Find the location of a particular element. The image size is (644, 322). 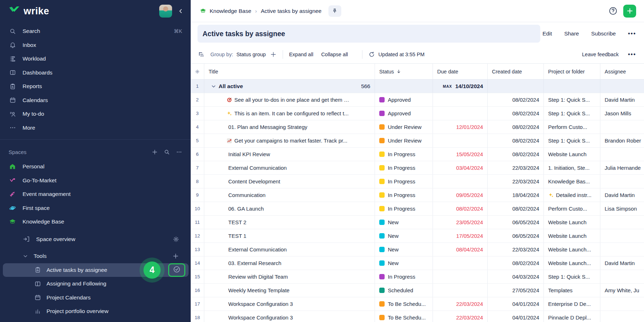

assignee-cell: Lisa Simpson is located at coordinates (622, 208).